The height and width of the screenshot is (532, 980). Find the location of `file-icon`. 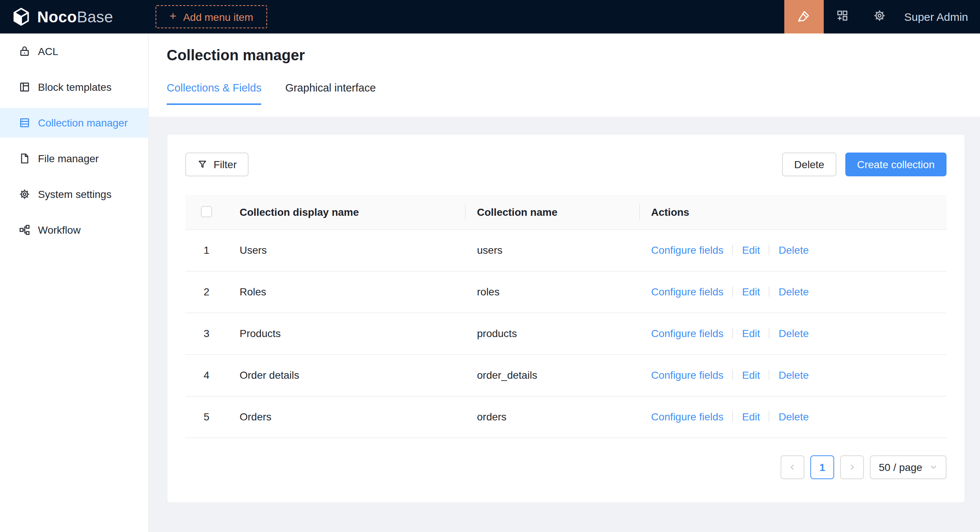

file-icon is located at coordinates (24, 158).